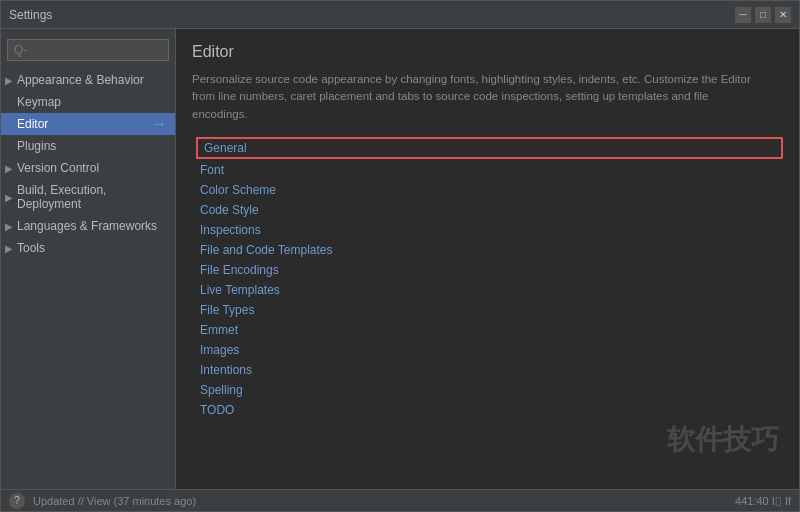 Image resolution: width=800 pixels, height=512 pixels. I want to click on sub-item-general: General, so click(490, 148).